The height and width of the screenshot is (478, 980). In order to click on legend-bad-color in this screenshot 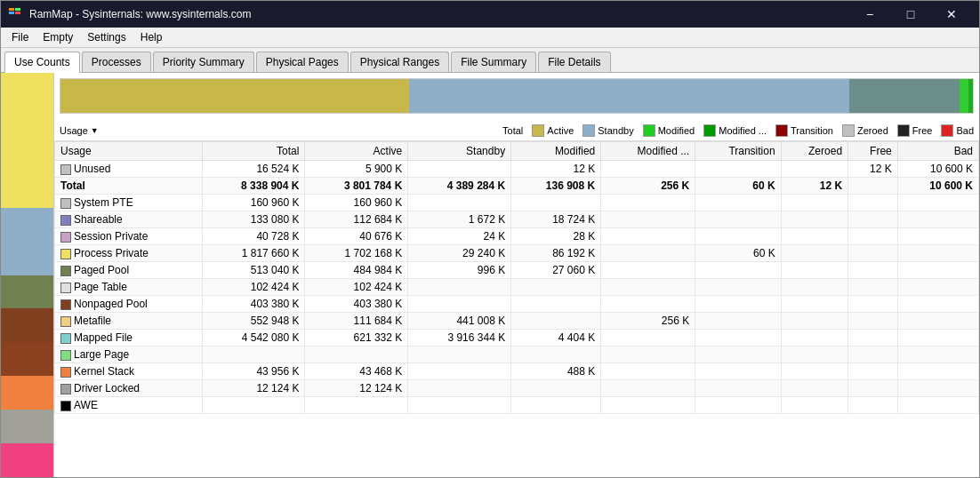, I will do `click(947, 131)`.